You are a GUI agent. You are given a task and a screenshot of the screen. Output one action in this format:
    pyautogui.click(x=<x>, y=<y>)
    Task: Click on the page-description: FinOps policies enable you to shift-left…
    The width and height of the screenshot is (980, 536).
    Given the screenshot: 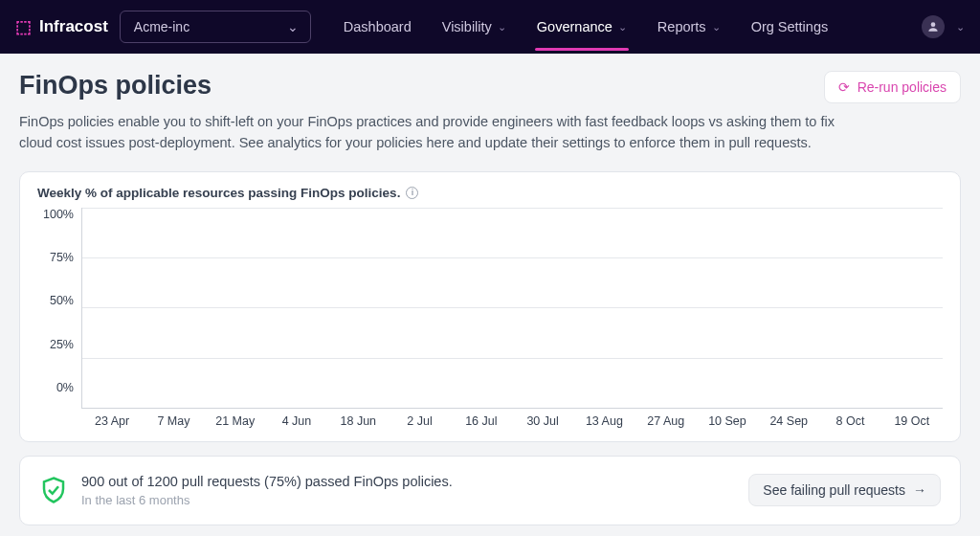 What is the action you would take?
    pyautogui.click(x=440, y=132)
    